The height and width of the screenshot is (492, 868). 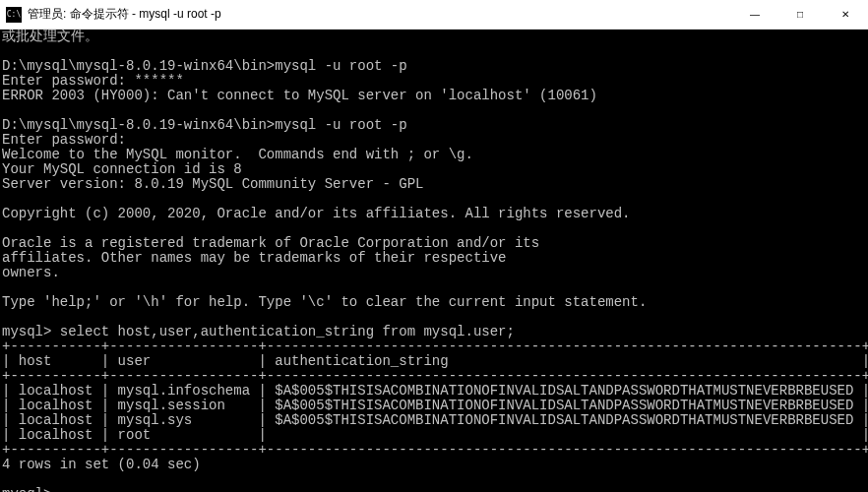 I want to click on maximize-button: □, so click(x=800, y=14).